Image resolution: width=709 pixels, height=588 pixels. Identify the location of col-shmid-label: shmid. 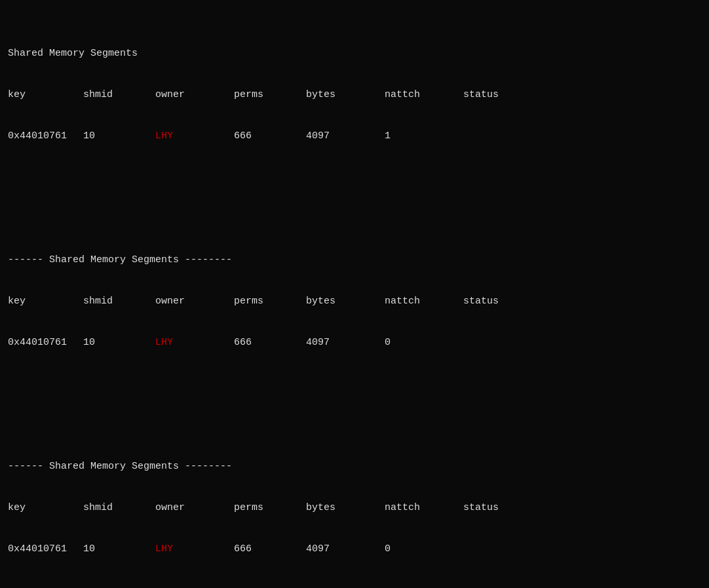
(119, 94).